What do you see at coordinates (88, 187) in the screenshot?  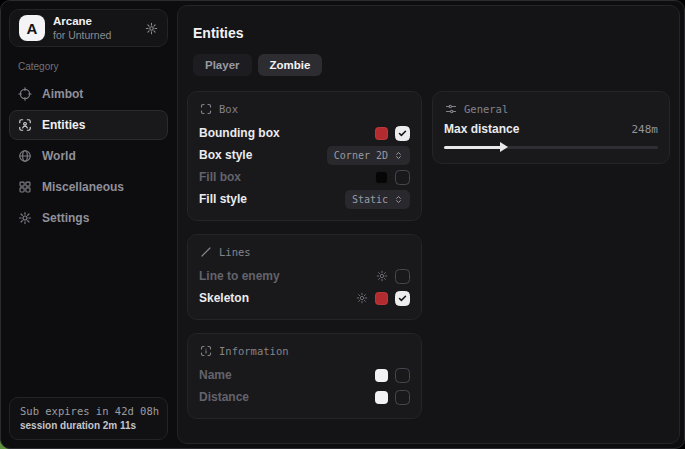 I see `sidebar-item-miscellaneous: Miscellaneous` at bounding box center [88, 187].